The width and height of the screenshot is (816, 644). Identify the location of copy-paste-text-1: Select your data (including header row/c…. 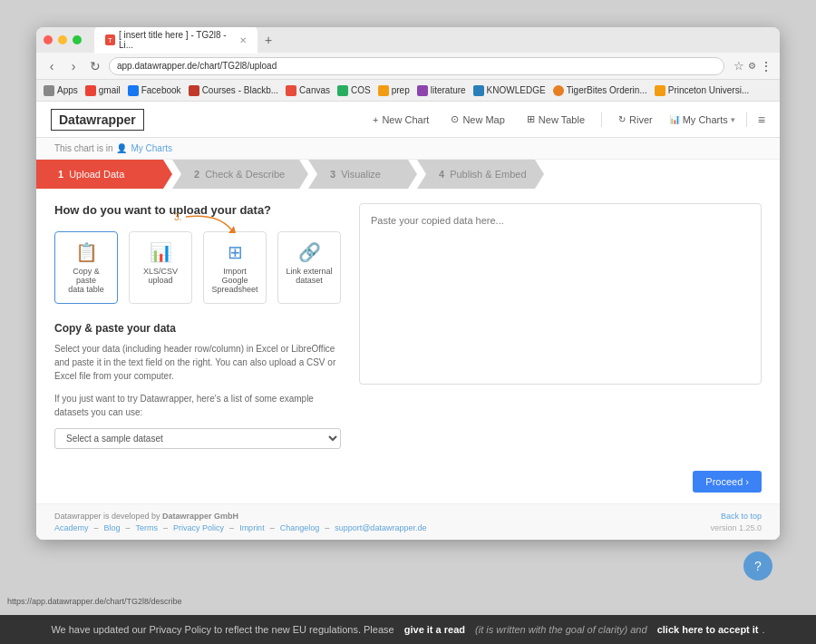
(198, 363).